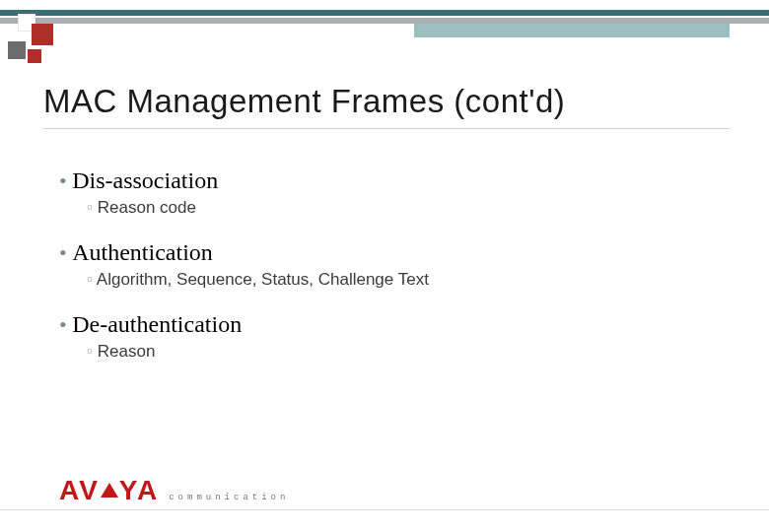  What do you see at coordinates (384, 252) in the screenshot?
I see `bullet-heading: Authentication` at bounding box center [384, 252].